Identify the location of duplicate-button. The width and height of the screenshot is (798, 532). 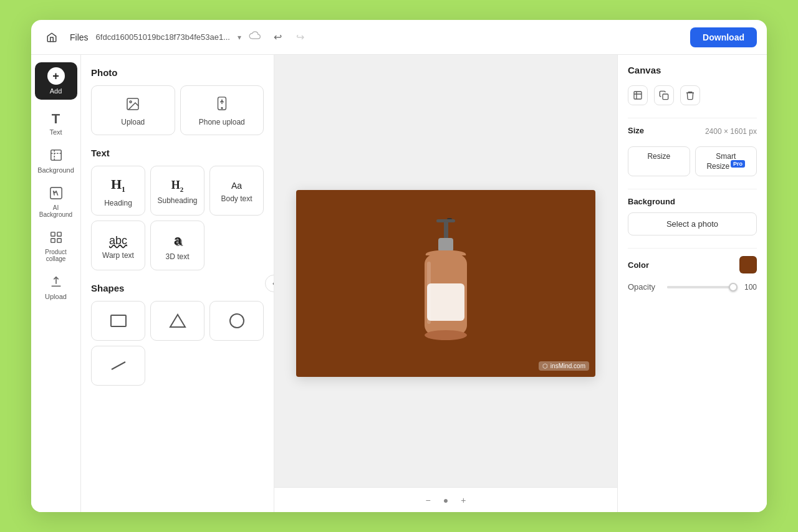
(664, 95).